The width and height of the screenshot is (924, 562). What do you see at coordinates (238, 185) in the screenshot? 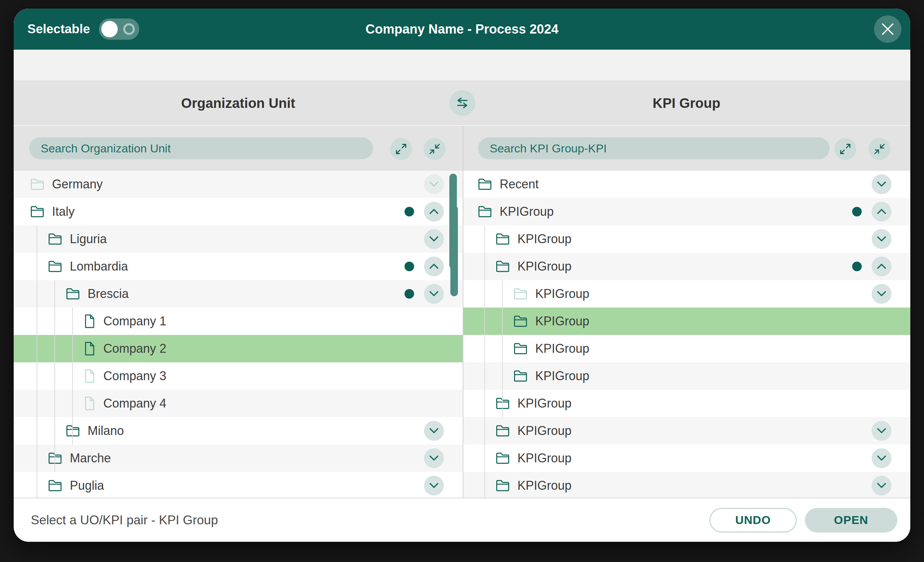
I see `org-unit-row-germany: Germany` at bounding box center [238, 185].